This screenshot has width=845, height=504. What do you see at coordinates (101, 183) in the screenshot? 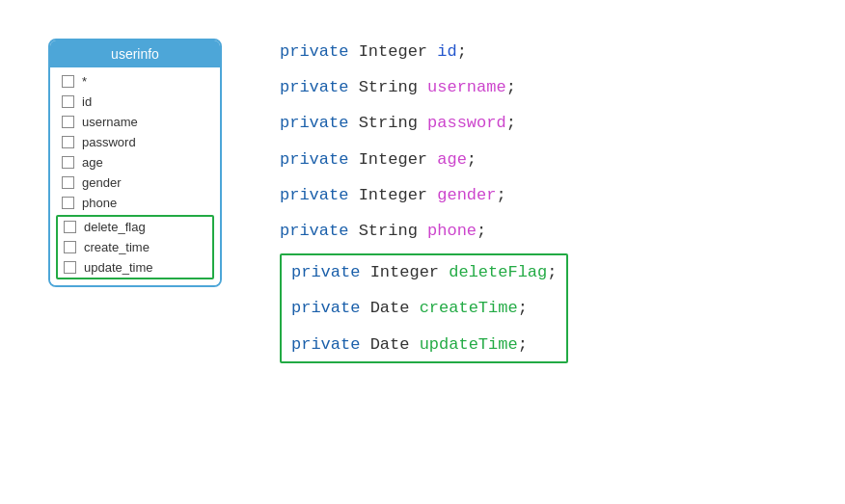
I see `row-label-gender: gender` at bounding box center [101, 183].